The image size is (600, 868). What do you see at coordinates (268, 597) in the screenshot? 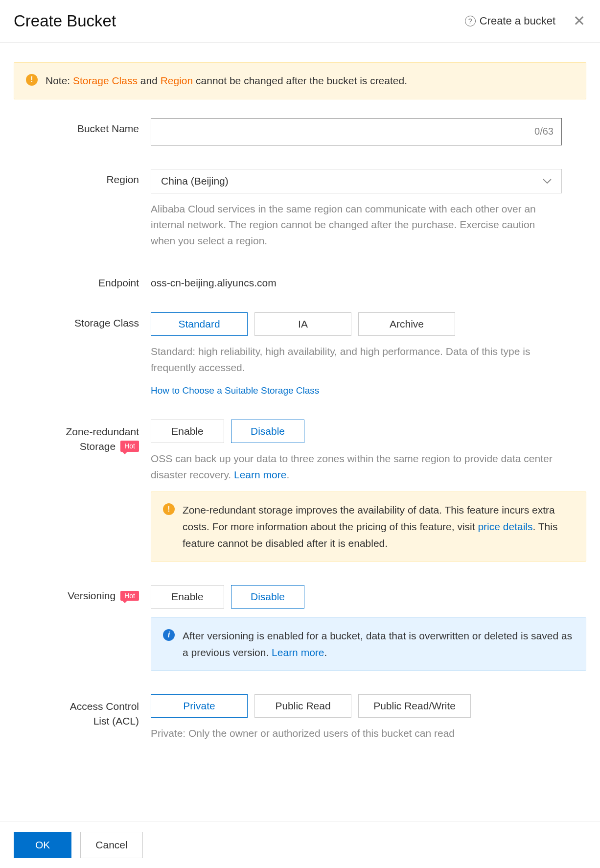
I see `versioning-disable: Disable` at bounding box center [268, 597].